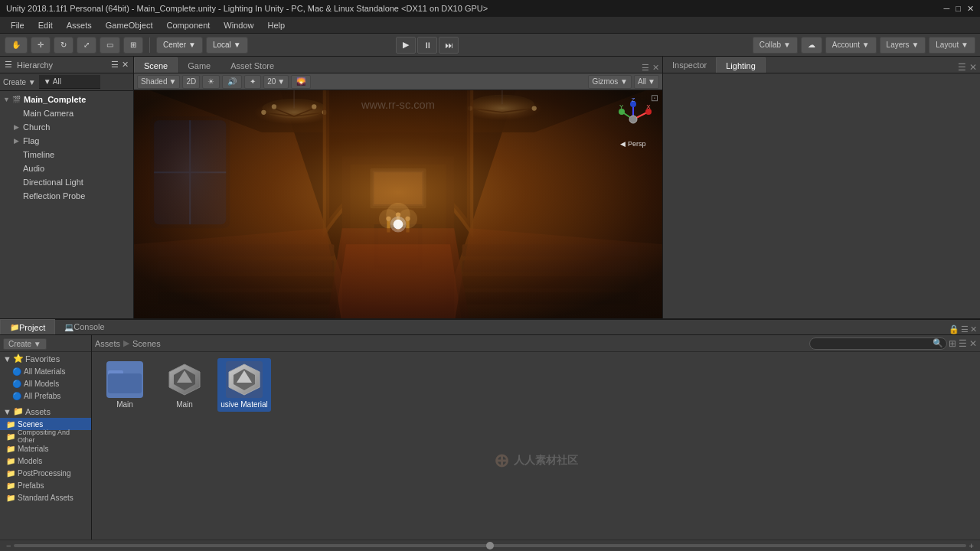  I want to click on layers-button: Layers ▼, so click(903, 45).